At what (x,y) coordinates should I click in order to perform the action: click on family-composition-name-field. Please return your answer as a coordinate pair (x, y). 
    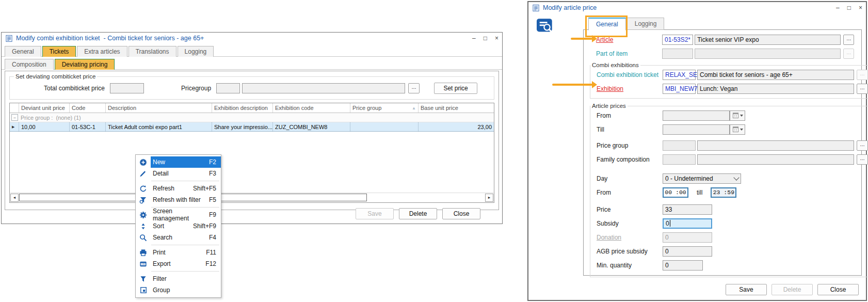
    Looking at the image, I should click on (776, 160).